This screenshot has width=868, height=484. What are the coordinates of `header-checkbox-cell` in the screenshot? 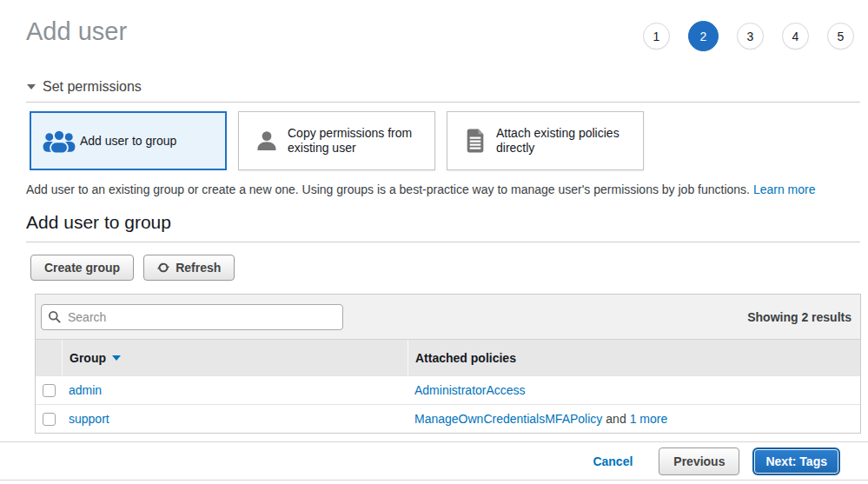 It's located at (49, 358).